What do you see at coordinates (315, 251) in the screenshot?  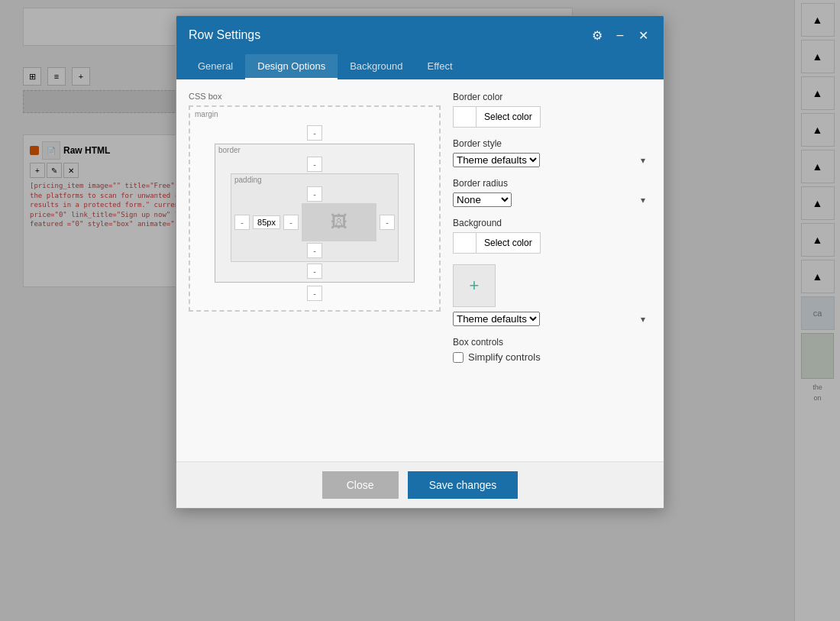 I see `padding-bottom-btn: -` at bounding box center [315, 251].